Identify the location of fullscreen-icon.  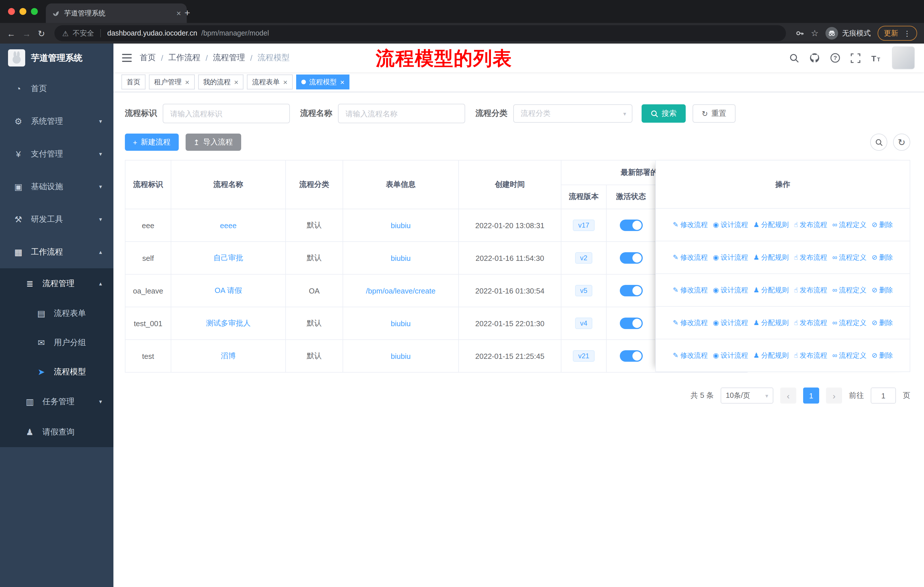
(856, 58).